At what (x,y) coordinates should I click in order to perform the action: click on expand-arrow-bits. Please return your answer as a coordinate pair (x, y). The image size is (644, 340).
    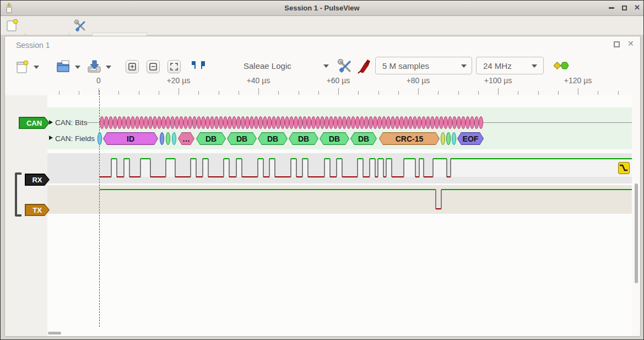
    Looking at the image, I should click on (51, 122).